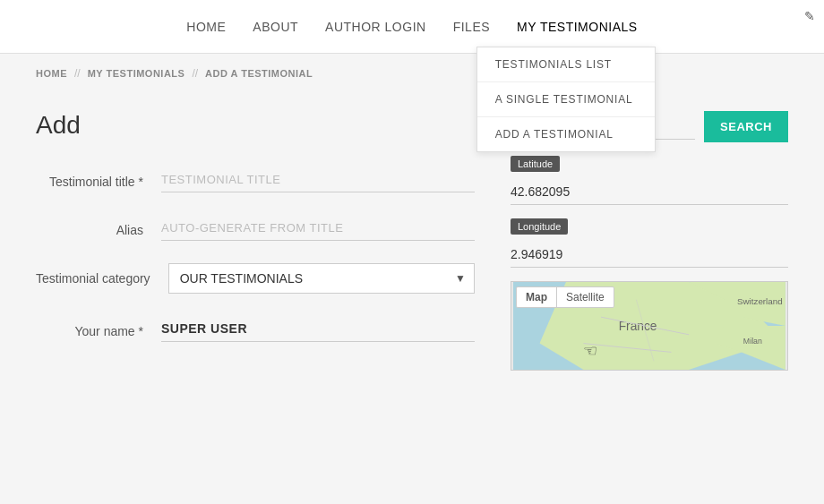 The image size is (824, 504). What do you see at coordinates (255, 329) in the screenshot?
I see `form-group-your-name: Your name *` at bounding box center [255, 329].